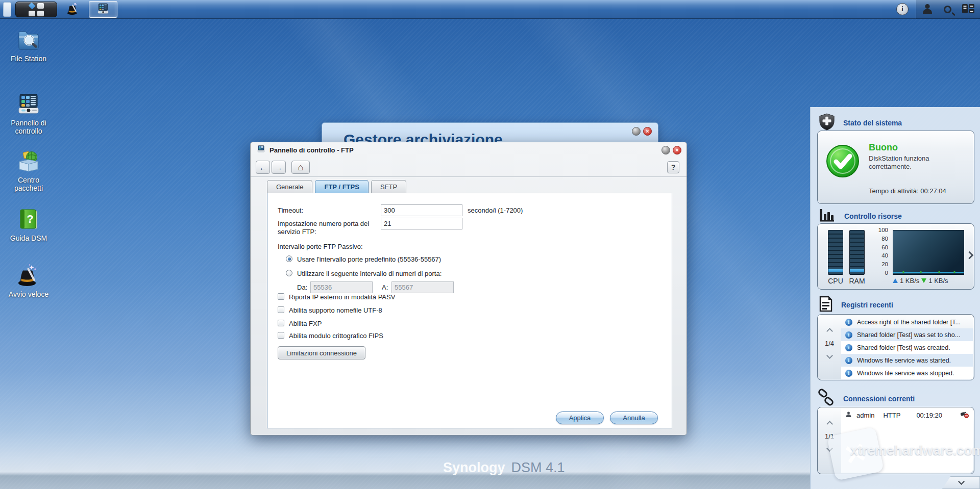 This screenshot has width=980, height=489. Describe the element at coordinates (830, 356) in the screenshot. I see `page-down-icon` at that location.